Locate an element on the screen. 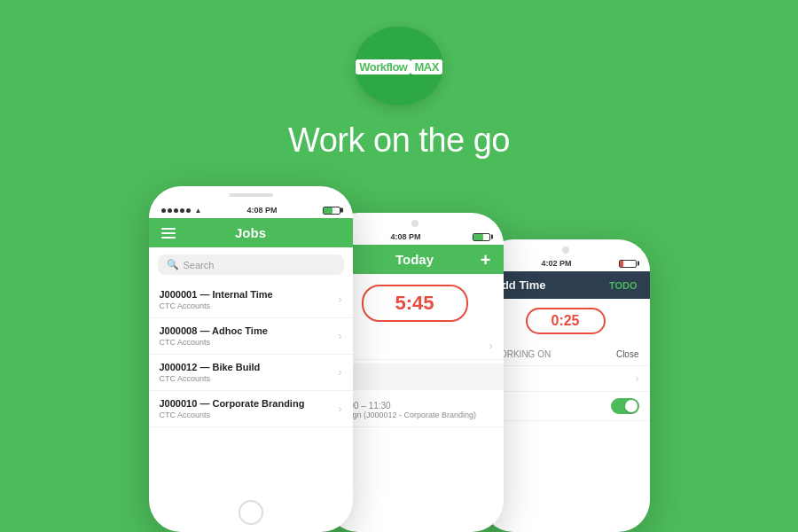  battery-bar is located at coordinates (332, 211).